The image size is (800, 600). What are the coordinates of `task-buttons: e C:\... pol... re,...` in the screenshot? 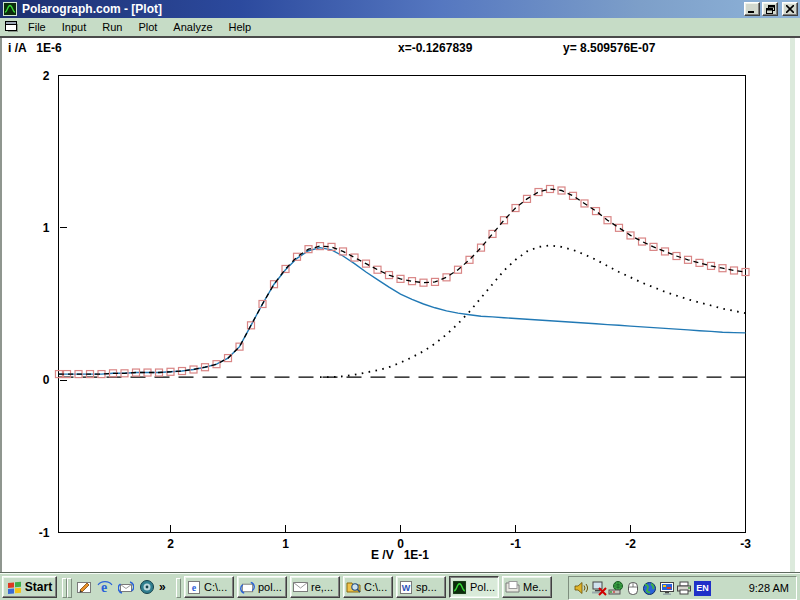 It's located at (368, 587).